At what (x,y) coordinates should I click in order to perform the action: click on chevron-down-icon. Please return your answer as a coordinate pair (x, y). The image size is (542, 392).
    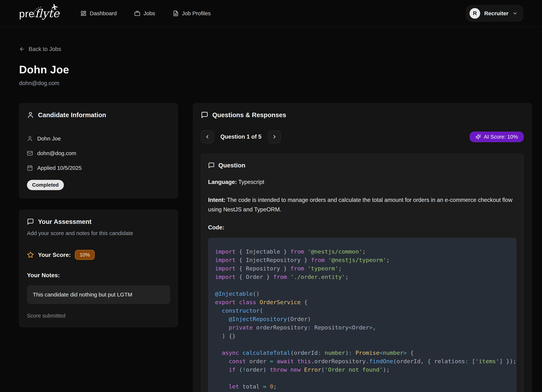
    Looking at the image, I should click on (515, 13).